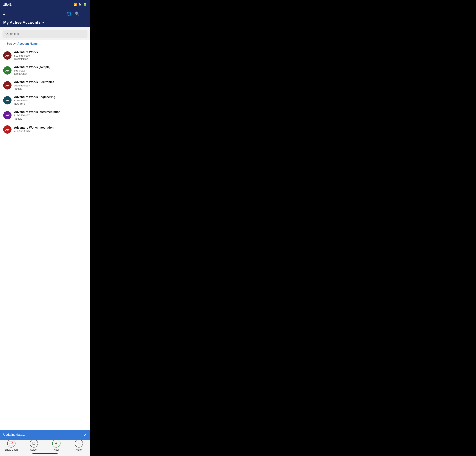 The image size is (476, 456). What do you see at coordinates (49, 67) in the screenshot?
I see `account-name-1: Adventure Works (sample)` at bounding box center [49, 67].